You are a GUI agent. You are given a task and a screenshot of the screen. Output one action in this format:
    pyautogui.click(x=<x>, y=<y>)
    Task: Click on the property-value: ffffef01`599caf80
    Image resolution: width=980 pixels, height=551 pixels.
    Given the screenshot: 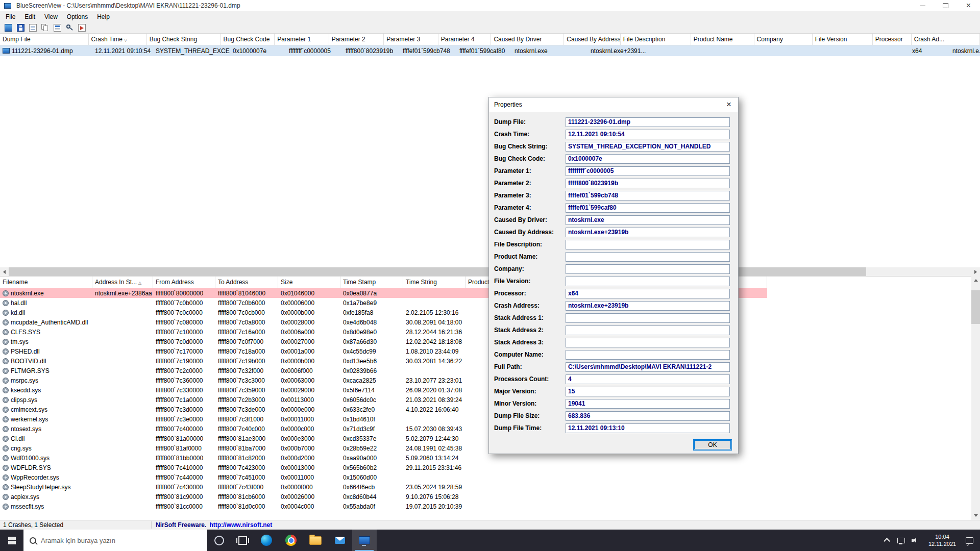 What is the action you would take?
    pyautogui.click(x=648, y=208)
    